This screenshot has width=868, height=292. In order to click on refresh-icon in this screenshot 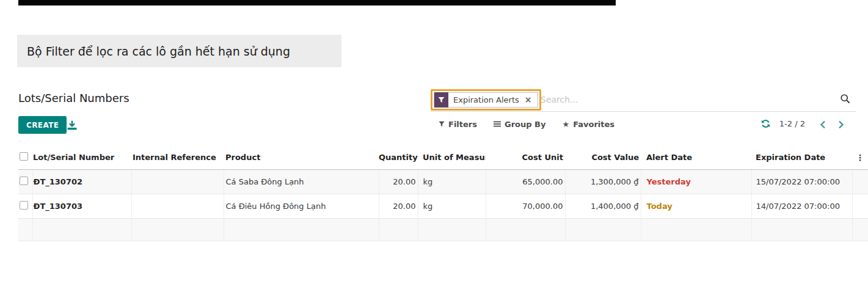, I will do `click(766, 123)`.